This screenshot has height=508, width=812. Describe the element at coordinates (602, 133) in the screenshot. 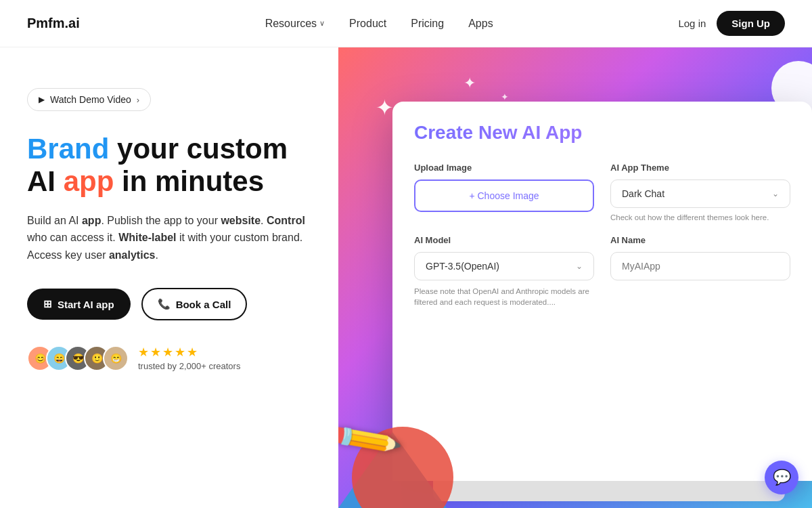

I see `form-title: Create New AI App` at that location.